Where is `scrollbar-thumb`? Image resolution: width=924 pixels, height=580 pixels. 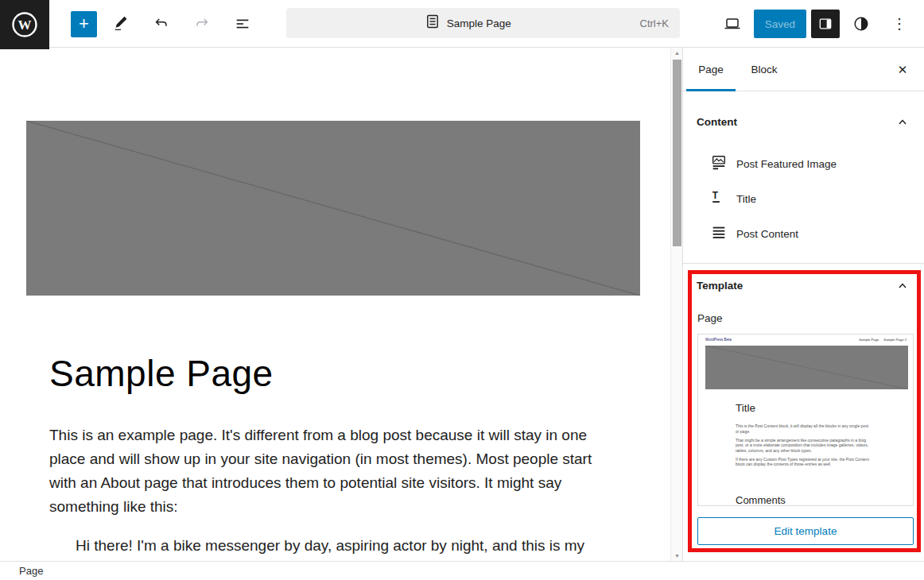 scrollbar-thumb is located at coordinates (677, 153).